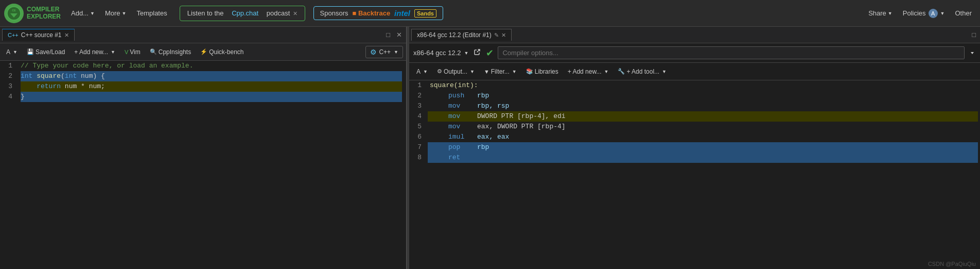 This screenshot has width=980, height=269. What do you see at coordinates (496, 35) in the screenshot?
I see `compiler-tab-edit-icon: ✎` at bounding box center [496, 35].